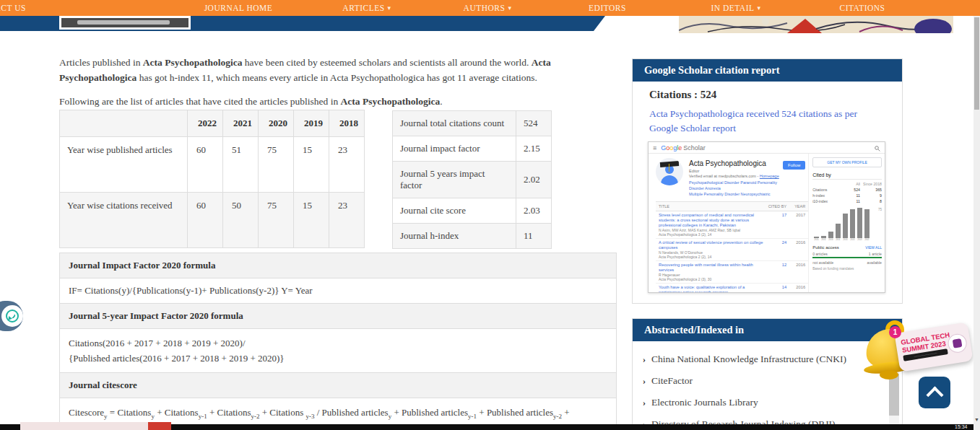 This screenshot has height=430, width=980. Describe the element at coordinates (736, 163) in the screenshot. I see `gs-profile-name: Acta Psychopathologica` at that location.